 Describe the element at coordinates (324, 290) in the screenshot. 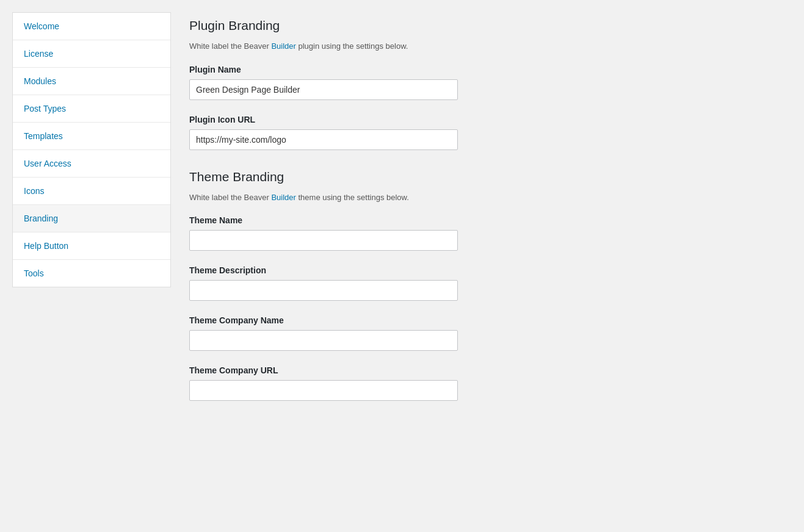

I see `theme-description-input` at that location.